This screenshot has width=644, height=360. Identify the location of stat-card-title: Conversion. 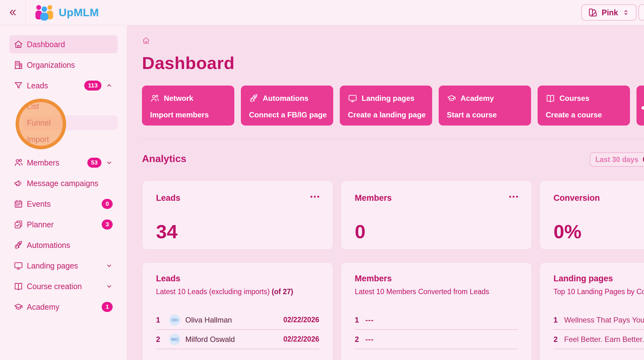
(577, 198).